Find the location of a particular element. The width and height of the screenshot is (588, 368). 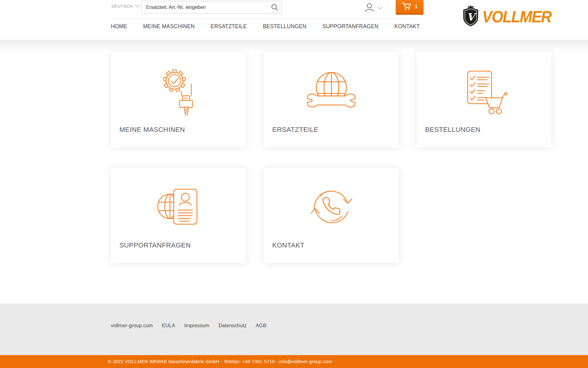

nav-item-bestellungen: BESTELLUNGEN is located at coordinates (285, 26).